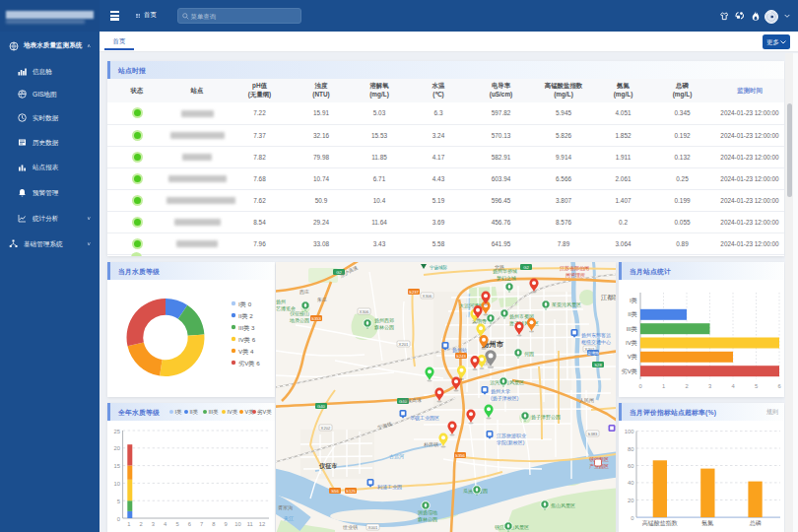 Image resolution: width=798 pixels, height=532 pixels. I want to click on svg-text: 宁扬城际, so click(439, 268).